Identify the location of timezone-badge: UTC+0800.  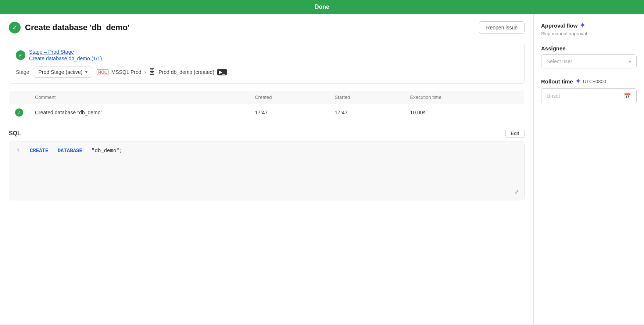
(595, 82).